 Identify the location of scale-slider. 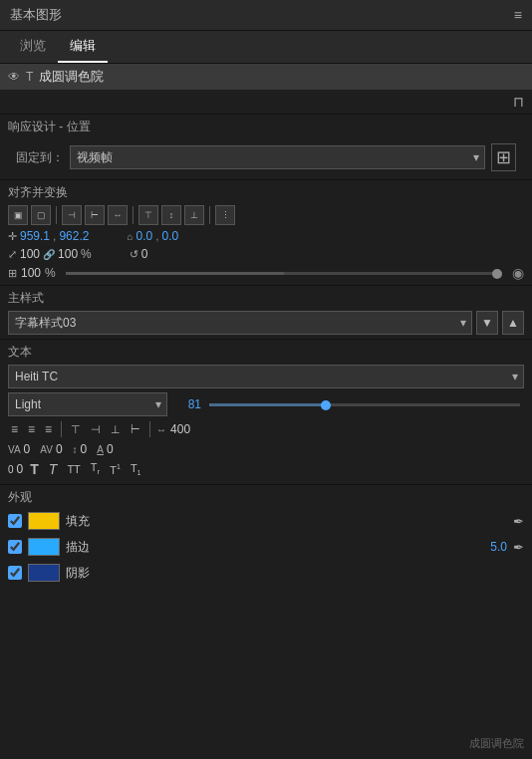
(284, 273).